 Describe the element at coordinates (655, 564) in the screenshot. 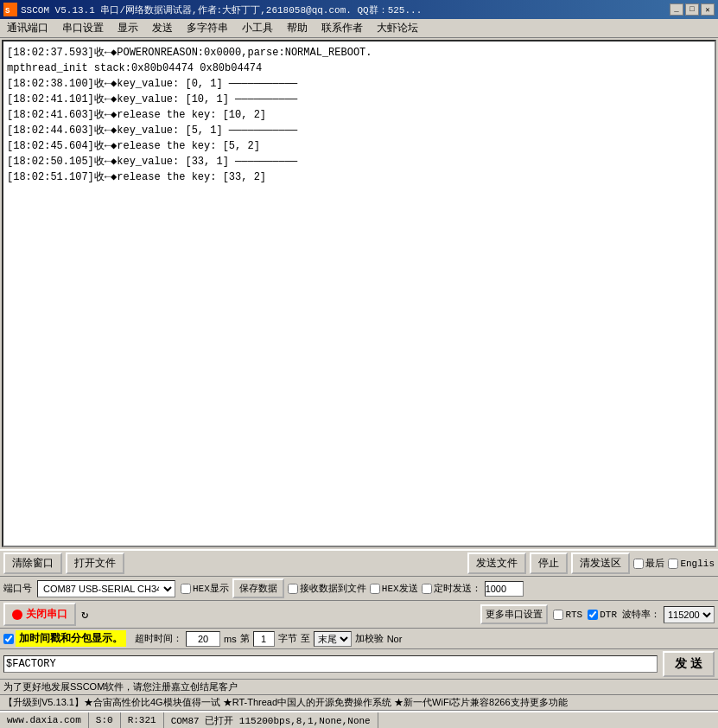

I see `last-label: 最后` at that location.